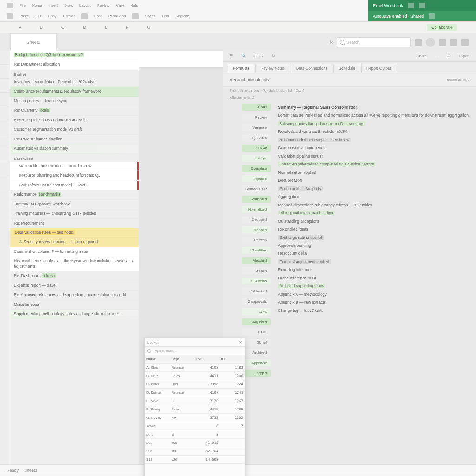  I want to click on tag-chip: 3 open, so click(256, 271).